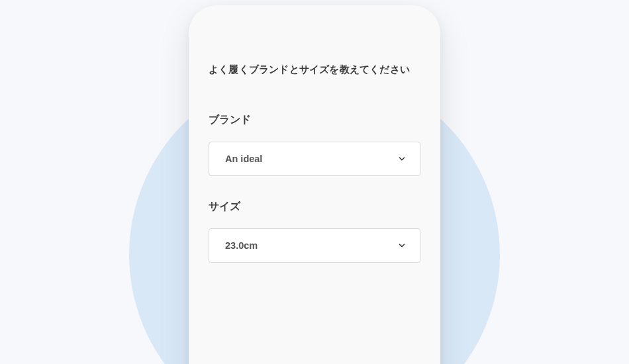 The height and width of the screenshot is (364, 629). I want to click on brand-select-value: An ideal, so click(244, 159).